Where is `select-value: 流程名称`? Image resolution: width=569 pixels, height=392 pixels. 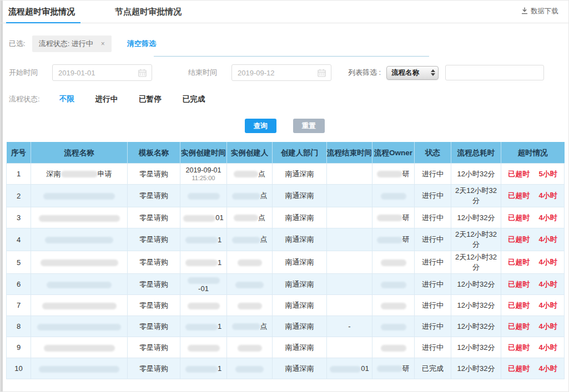
select-value: 流程名称 is located at coordinates (405, 73).